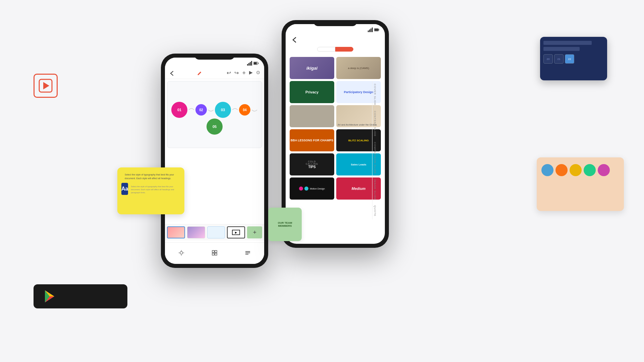 This screenshot has height=362, width=644. I want to click on typo-body-text: Select the style of typography that best…, so click(156, 190).